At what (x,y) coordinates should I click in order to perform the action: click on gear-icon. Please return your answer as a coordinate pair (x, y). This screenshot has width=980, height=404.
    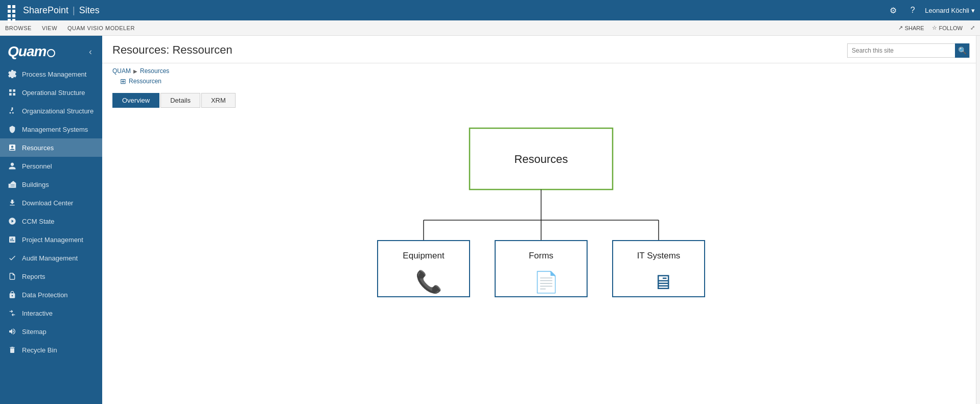
    Looking at the image, I should click on (12, 74).